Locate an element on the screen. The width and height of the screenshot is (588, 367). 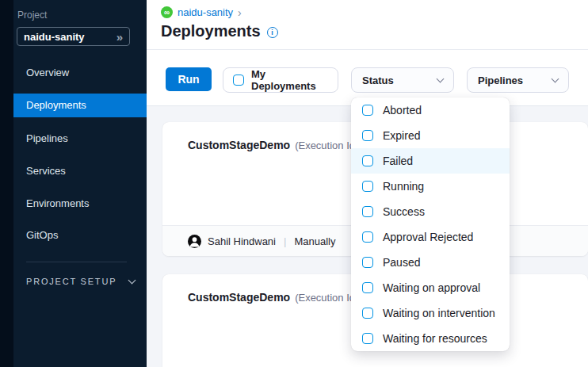
breadcrumb: ∞ naidu-sanity › is located at coordinates (201, 13).